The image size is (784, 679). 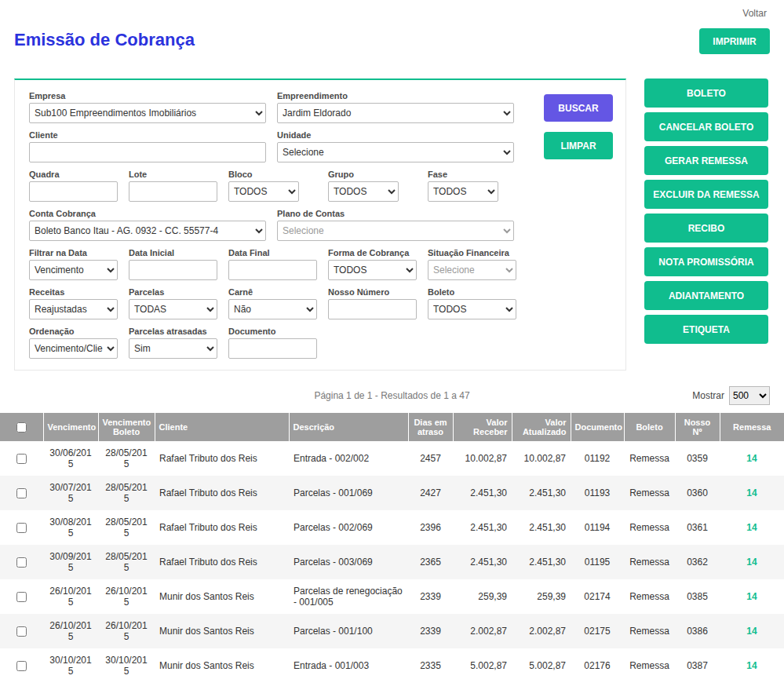 What do you see at coordinates (706, 330) in the screenshot?
I see `etiqueta-button: ETIQUETA` at bounding box center [706, 330].